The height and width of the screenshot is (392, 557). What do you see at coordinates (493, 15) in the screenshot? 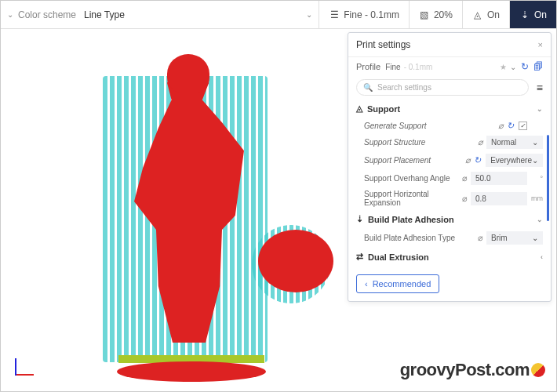
I see `support-label: On` at bounding box center [493, 15].